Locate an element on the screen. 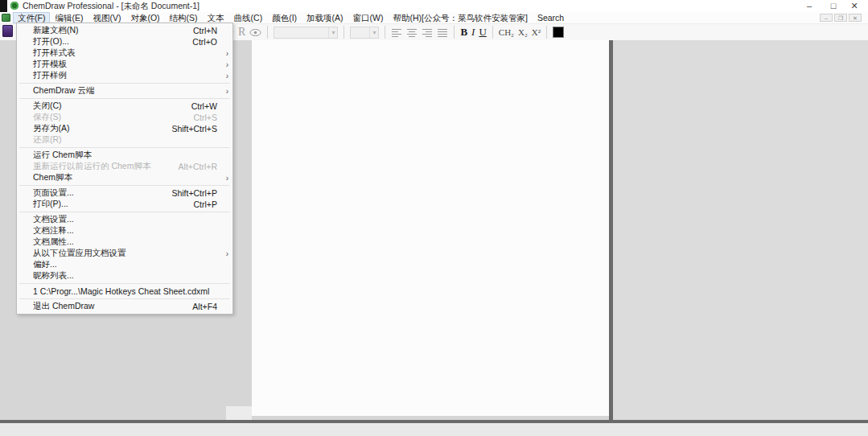 This screenshot has width=868, height=436. menu-item-label: 昵称列表... is located at coordinates (53, 276).